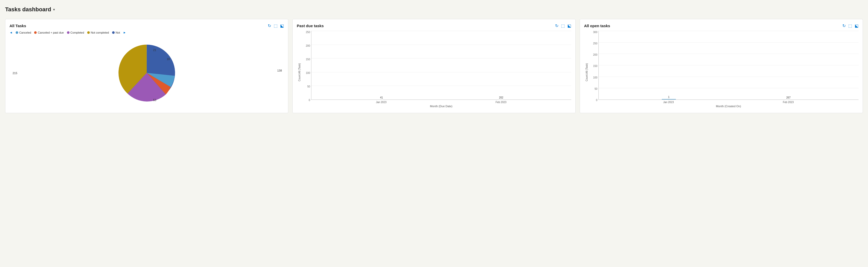  What do you see at coordinates (595, 78) in the screenshot?
I see `y-tick-100b: 100` at bounding box center [595, 78].